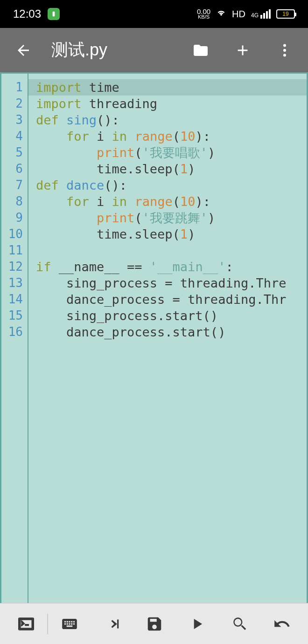 This screenshot has height=644, width=308. What do you see at coordinates (112, 624) in the screenshot?
I see `tab-arrow-icon` at bounding box center [112, 624].